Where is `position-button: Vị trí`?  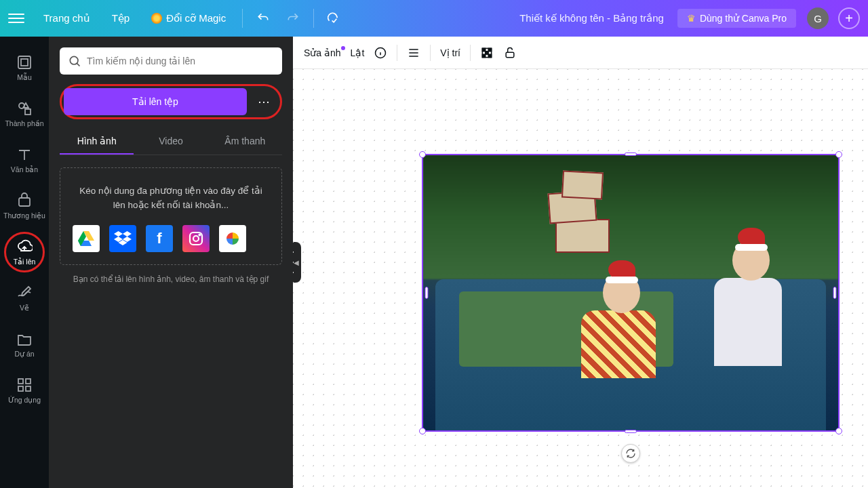
position-button: Vị trí is located at coordinates (450, 53).